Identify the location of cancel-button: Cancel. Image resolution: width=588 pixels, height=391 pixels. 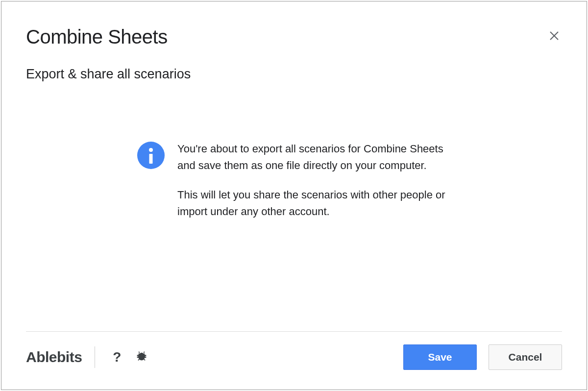
(525, 357).